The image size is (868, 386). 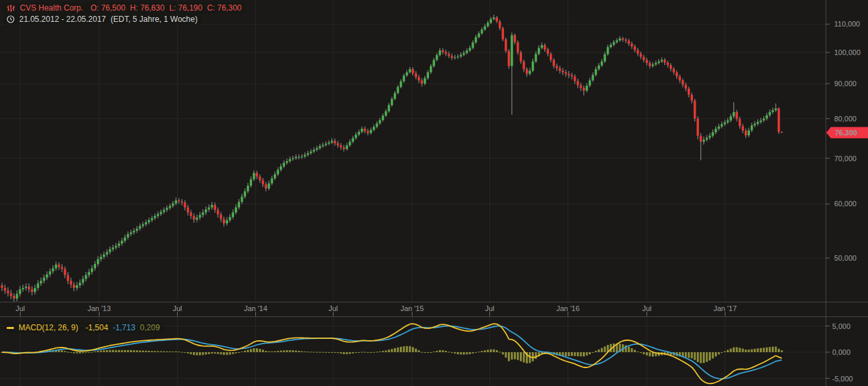 I want to click on svg-text: Jan '17, so click(x=725, y=308).